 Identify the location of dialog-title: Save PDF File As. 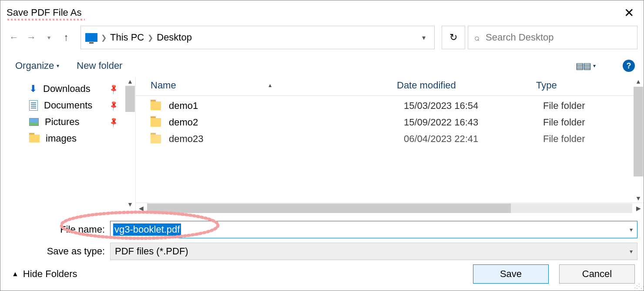
(44, 13).